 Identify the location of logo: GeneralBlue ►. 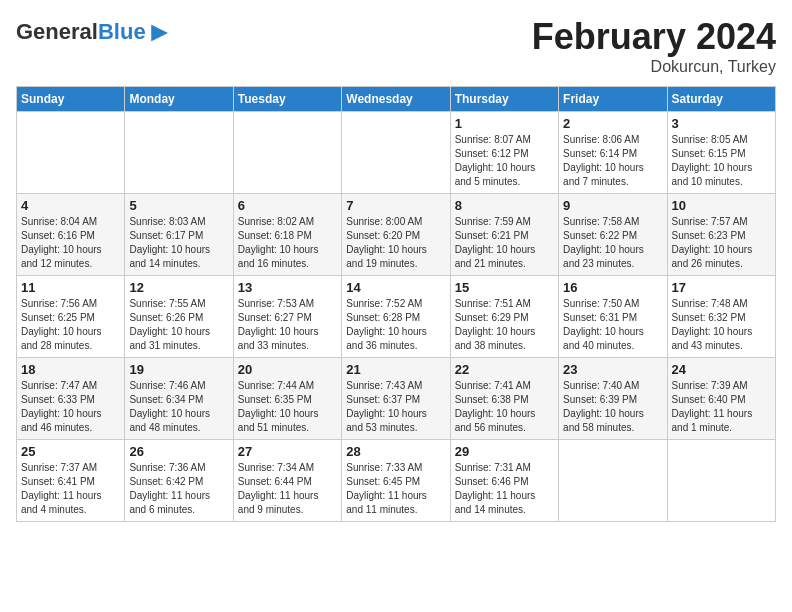
(94, 32).